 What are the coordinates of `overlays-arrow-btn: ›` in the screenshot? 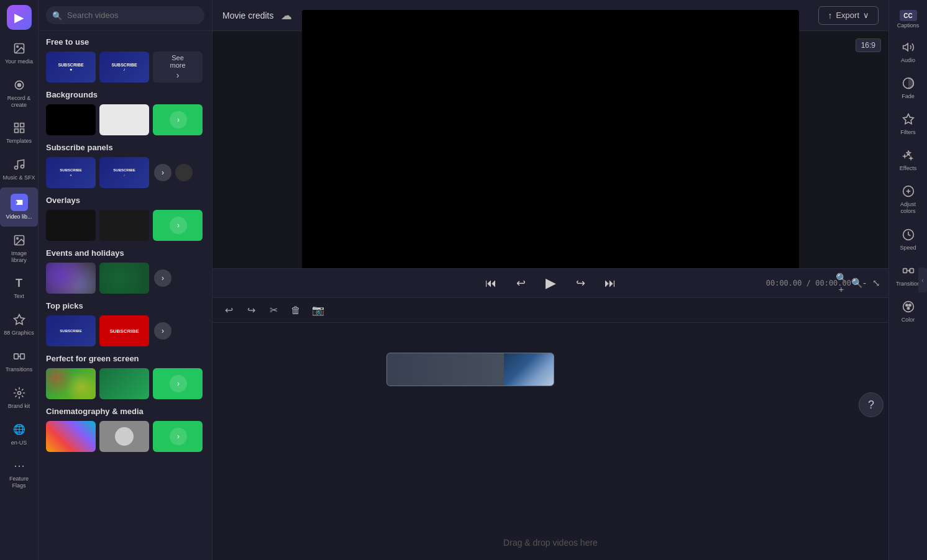 It's located at (178, 225).